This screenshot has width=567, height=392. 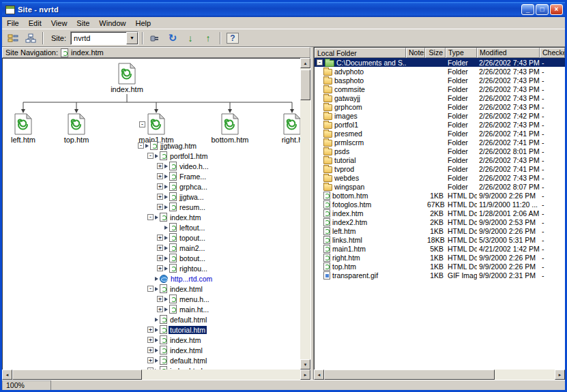 I want to click on menu-item-edit: Edit, so click(x=35, y=23).